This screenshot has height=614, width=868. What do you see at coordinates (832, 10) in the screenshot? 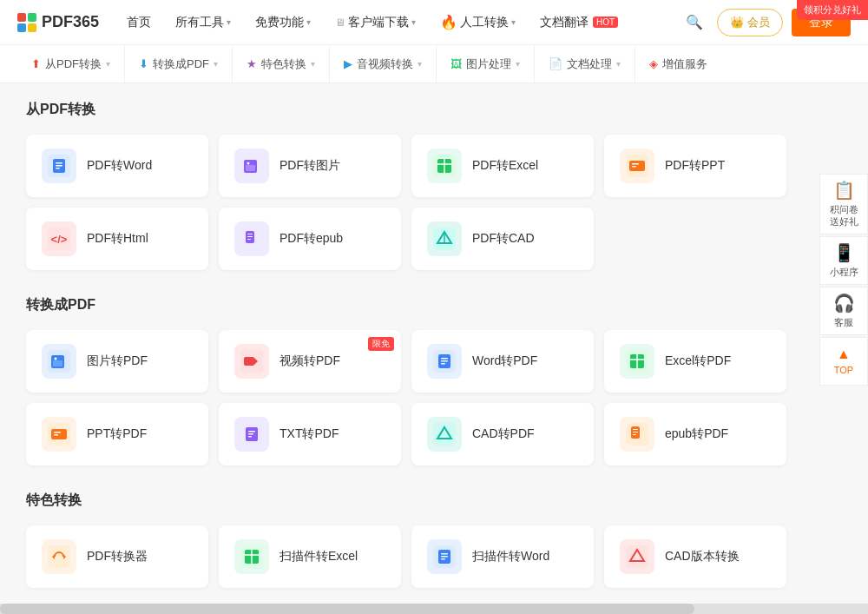
I see `promo-badge: 领积分兑好礼` at bounding box center [832, 10].